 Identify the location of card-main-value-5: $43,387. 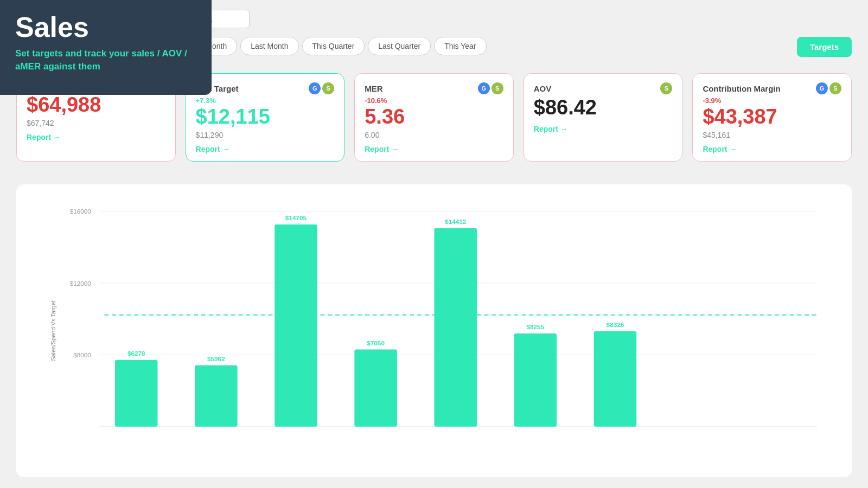
(772, 117).